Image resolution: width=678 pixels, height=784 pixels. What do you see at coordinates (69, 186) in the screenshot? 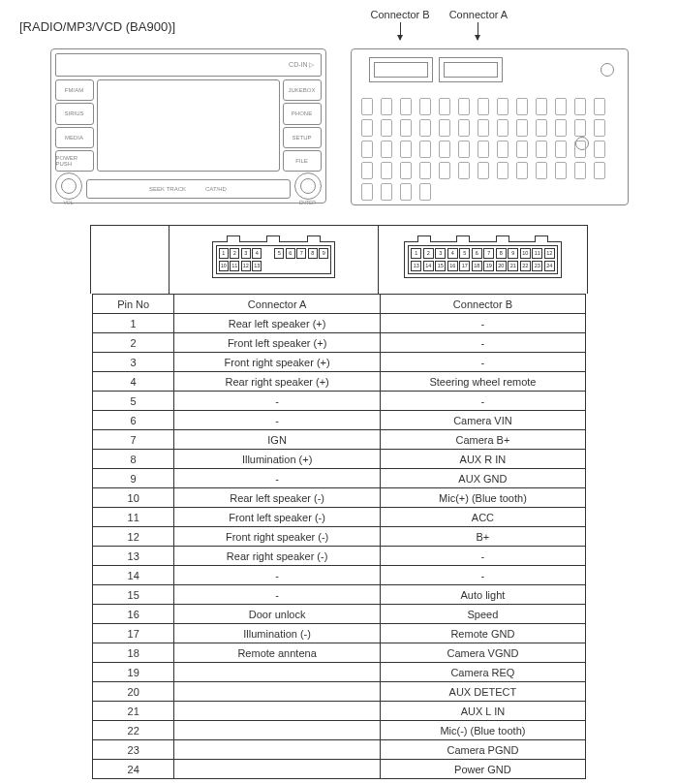
I see `volume-knob` at bounding box center [69, 186].